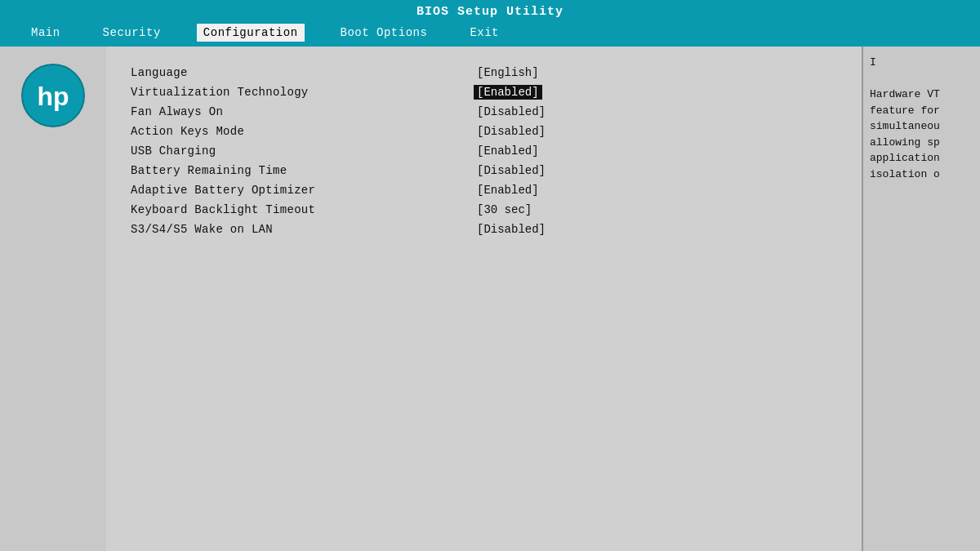 The height and width of the screenshot is (551, 980). Describe the element at coordinates (905, 175) in the screenshot. I see `sidebar-desc-line6: isolation o` at that location.